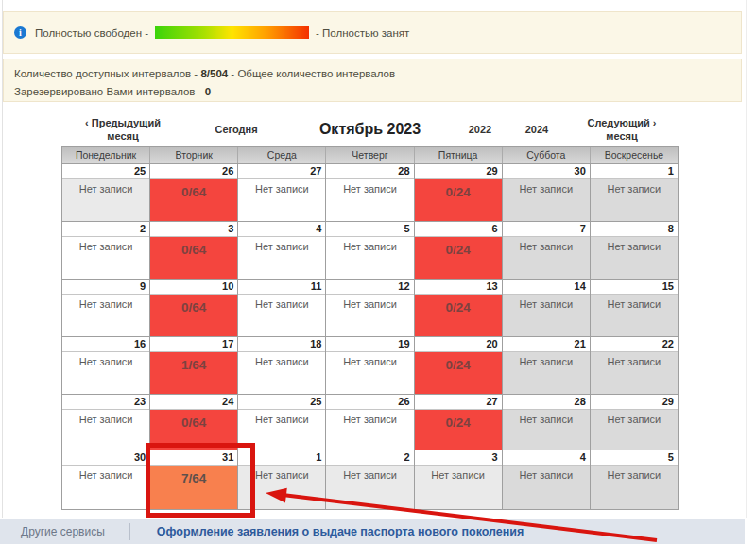 Image resolution: width=756 pixels, height=544 pixels. What do you see at coordinates (194, 287) in the screenshot?
I see `cell-date: 10` at bounding box center [194, 287].